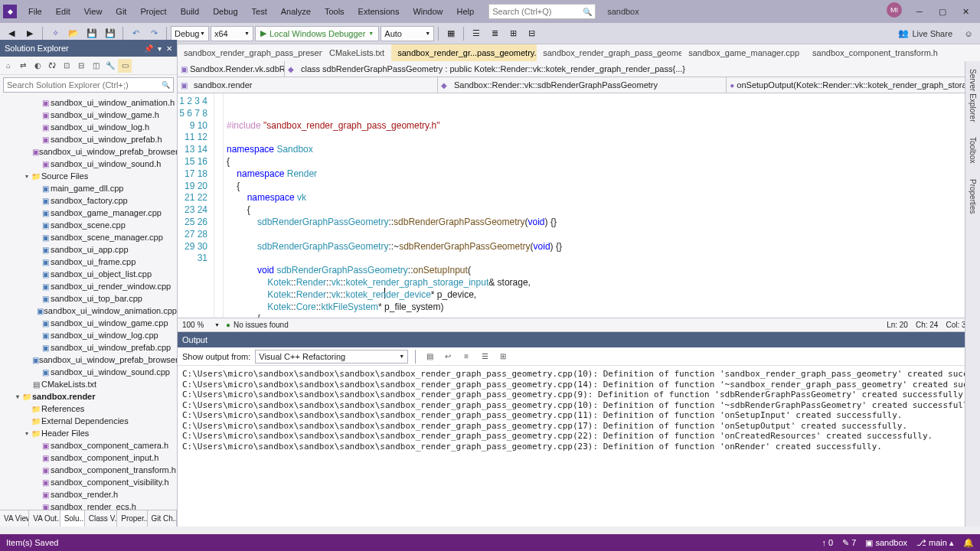  Describe the element at coordinates (89, 176) in the screenshot. I see `tree-node: ▾📁Source Files` at that location.